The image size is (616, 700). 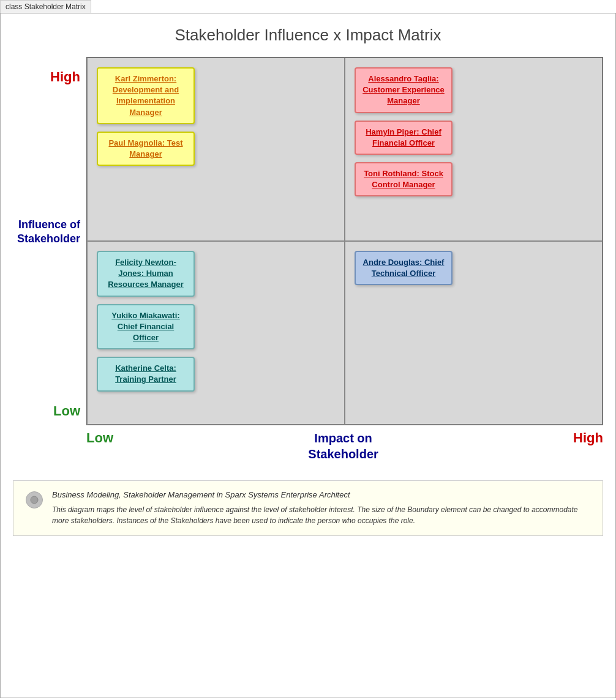 I want to click on card-andre: Andre Douglas: Chief Technical Officer, so click(x=404, y=268).